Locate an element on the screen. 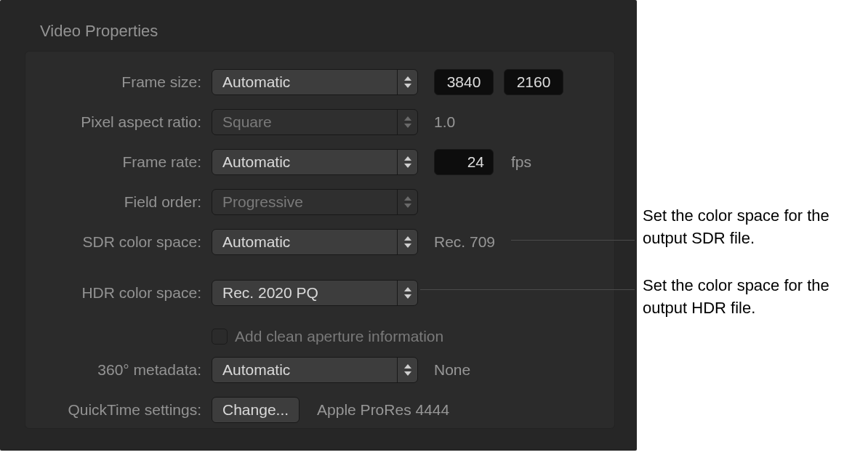 The image size is (868, 455). row-field-order: Field order: Progressive is located at coordinates (320, 202).